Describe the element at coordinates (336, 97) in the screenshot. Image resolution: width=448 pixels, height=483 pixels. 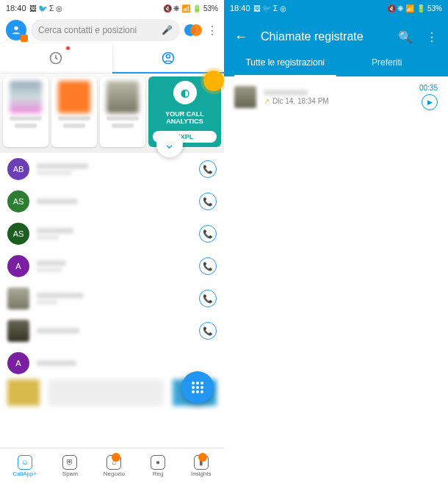
I see `recording-row: ↗ Dic 14, 18:34 PM 00:35 ▶` at that location.